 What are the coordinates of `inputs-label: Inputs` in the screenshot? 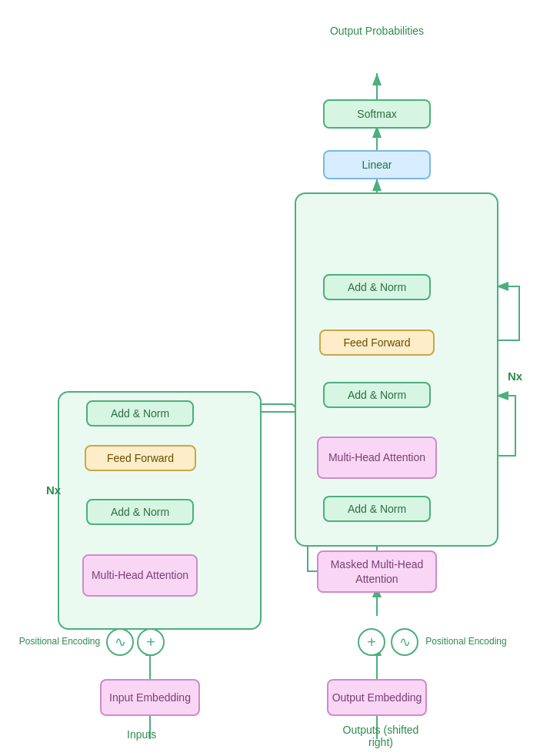 It's located at (142, 734).